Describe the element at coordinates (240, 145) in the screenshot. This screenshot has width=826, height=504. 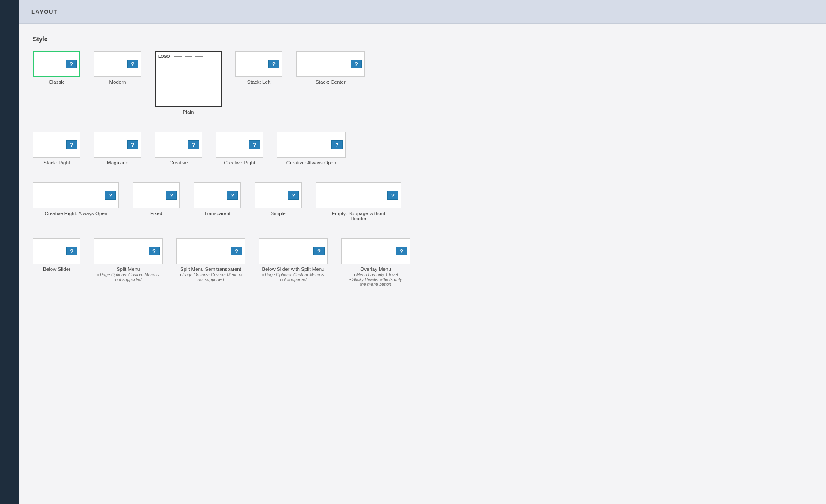
I see `style-thumb-creative-right: ?` at that location.